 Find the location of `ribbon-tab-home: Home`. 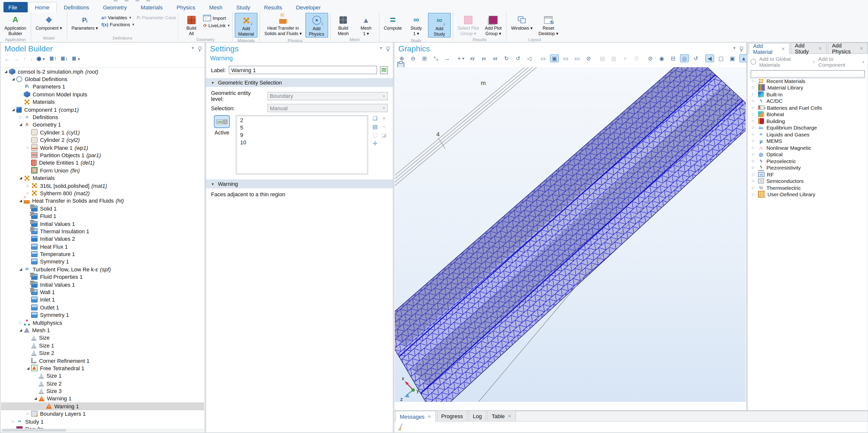

ribbon-tab-home: Home is located at coordinates (42, 7).